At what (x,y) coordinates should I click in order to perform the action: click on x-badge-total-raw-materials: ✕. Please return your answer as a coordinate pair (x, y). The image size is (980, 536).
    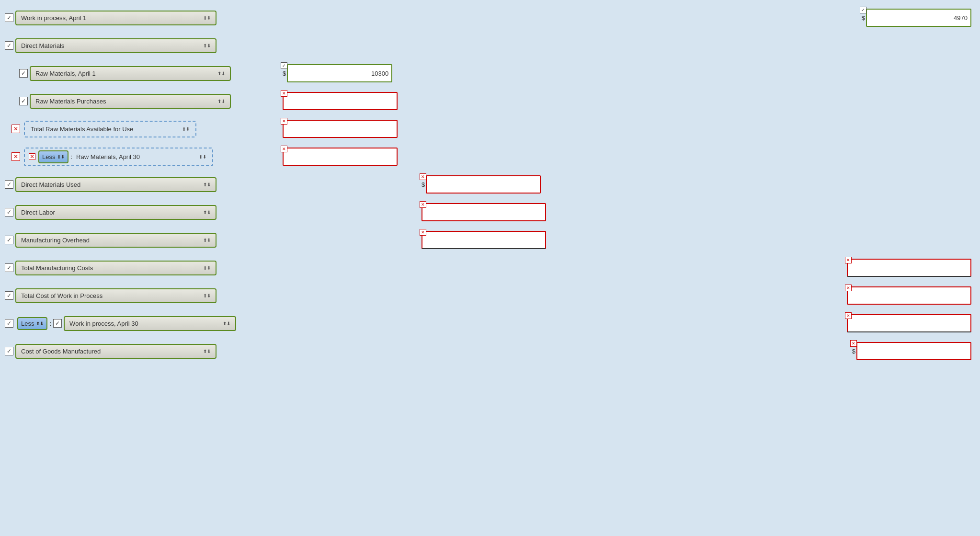
    Looking at the image, I should click on (284, 121).